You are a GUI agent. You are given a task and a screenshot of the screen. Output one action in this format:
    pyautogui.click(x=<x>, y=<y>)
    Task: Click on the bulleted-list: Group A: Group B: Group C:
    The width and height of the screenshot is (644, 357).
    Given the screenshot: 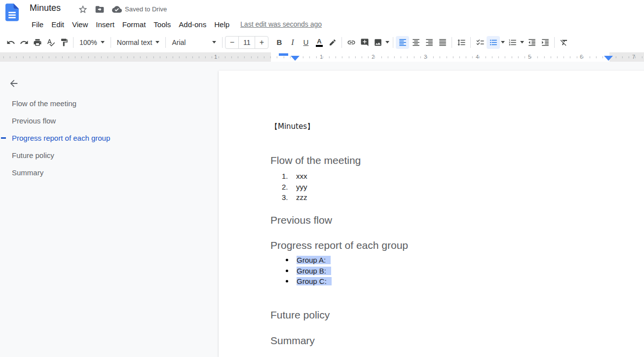 What is the action you would take?
    pyautogui.click(x=275, y=271)
    